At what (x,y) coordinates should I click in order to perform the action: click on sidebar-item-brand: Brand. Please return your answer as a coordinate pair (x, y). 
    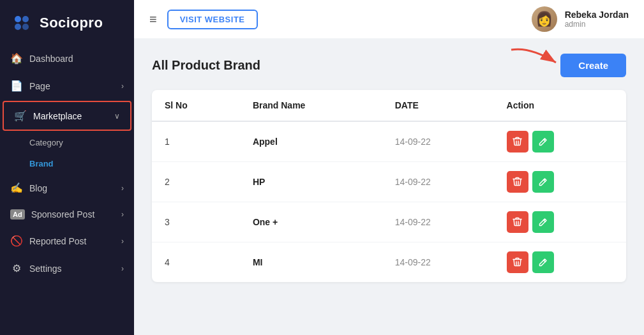
    Looking at the image, I should click on (67, 163).